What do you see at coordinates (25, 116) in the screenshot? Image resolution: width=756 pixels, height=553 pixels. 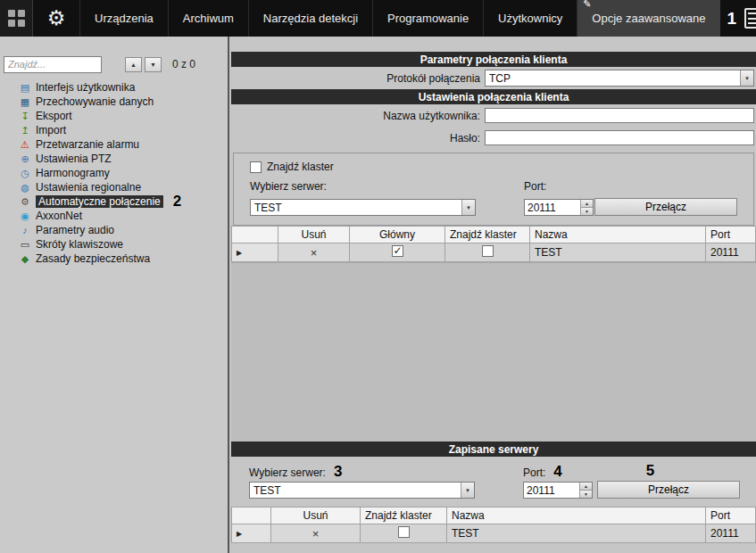 I see `export-icon: ↧` at bounding box center [25, 116].